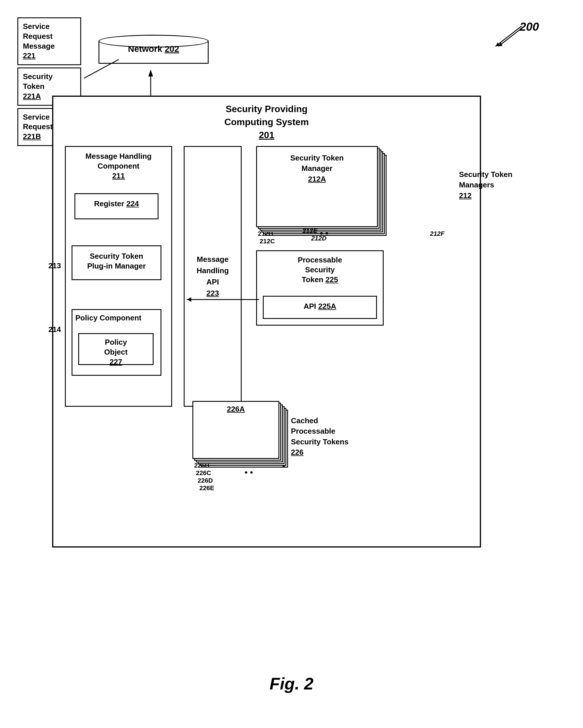 The width and height of the screenshot is (583, 728). I want to click on register-box: Register 224, so click(116, 206).